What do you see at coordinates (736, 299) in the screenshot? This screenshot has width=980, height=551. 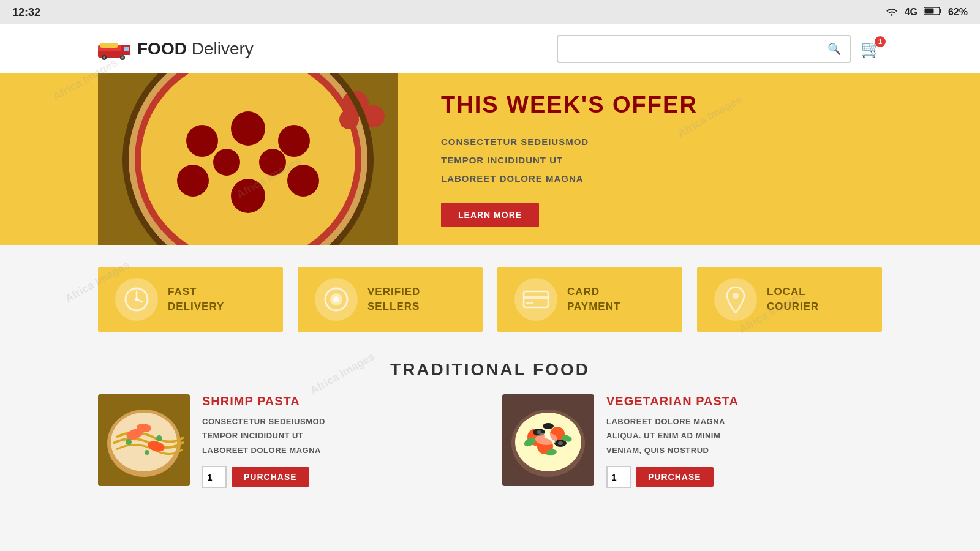 I see `local-courier-icon` at bounding box center [736, 299].